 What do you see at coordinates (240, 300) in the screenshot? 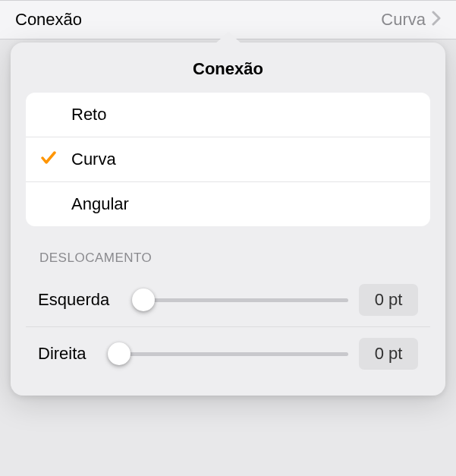
I see `offset-left-slider` at bounding box center [240, 300].